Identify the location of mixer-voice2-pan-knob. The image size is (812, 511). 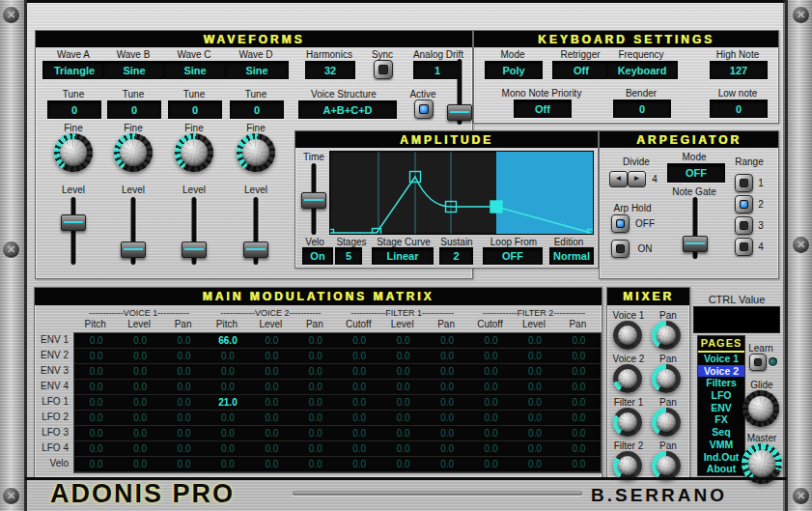
(666, 379).